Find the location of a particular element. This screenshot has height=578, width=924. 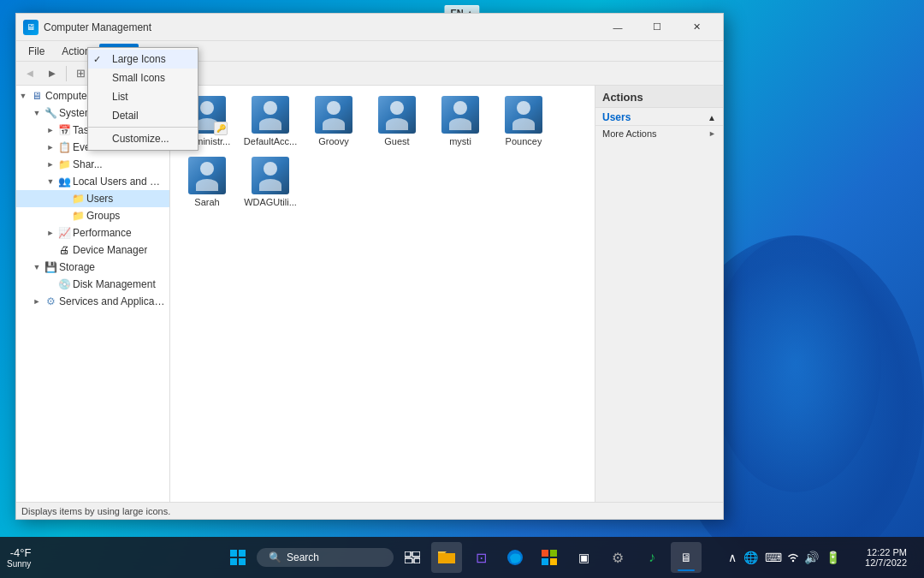

tree-label-users: Users is located at coordinates (99, 199).